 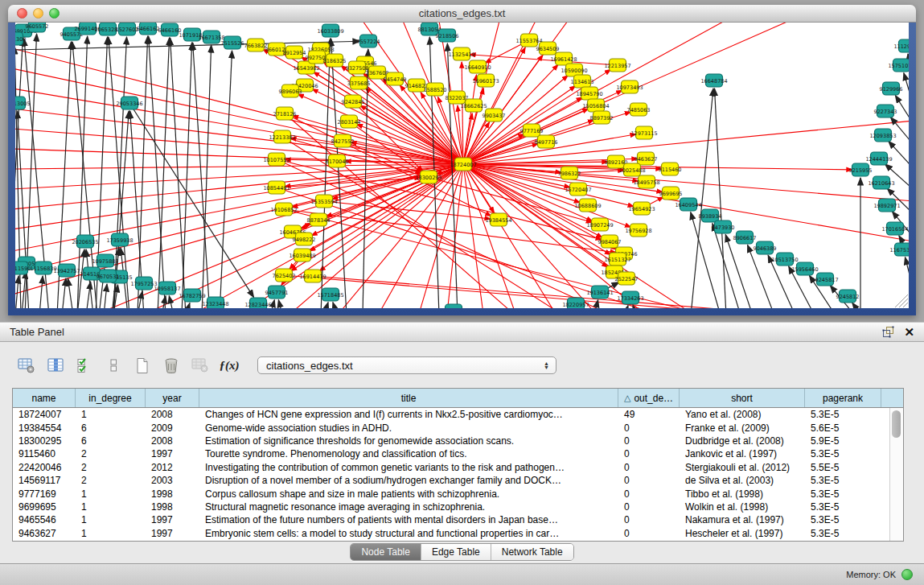 I want to click on tab-edge-table: Edge Table, so click(x=457, y=552).